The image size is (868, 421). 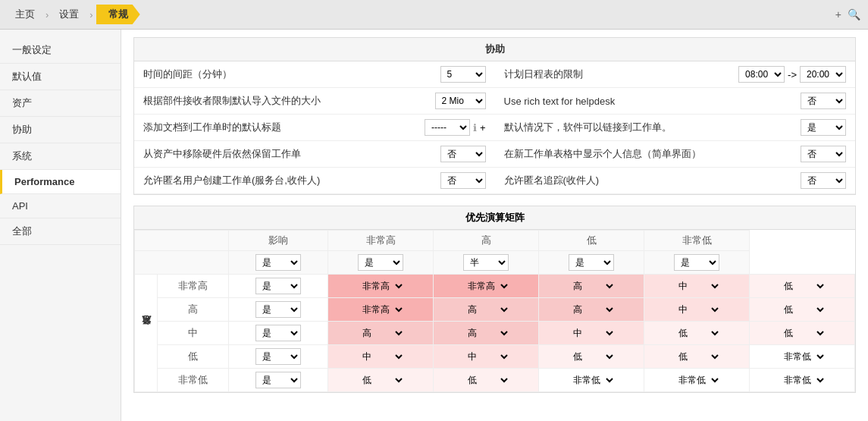 What do you see at coordinates (381, 309) in the screenshot?
I see `cell-select-1-0: 非常高高中低非常低` at bounding box center [381, 309].